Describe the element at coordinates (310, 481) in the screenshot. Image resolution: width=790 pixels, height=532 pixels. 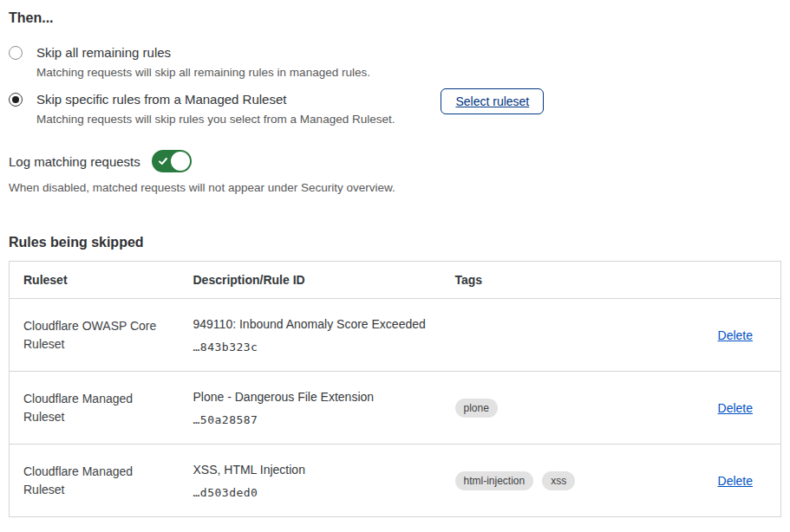
I see `description-cell: XSS, HTML Injection …d503ded0` at that location.